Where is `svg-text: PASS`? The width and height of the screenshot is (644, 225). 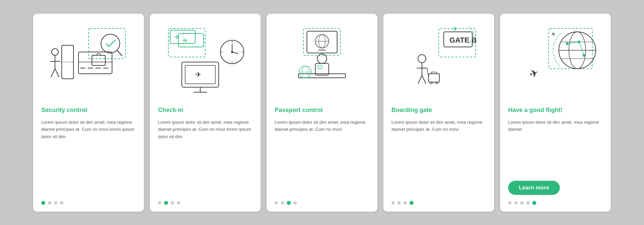 svg-text: PASS is located at coordinates (322, 50).